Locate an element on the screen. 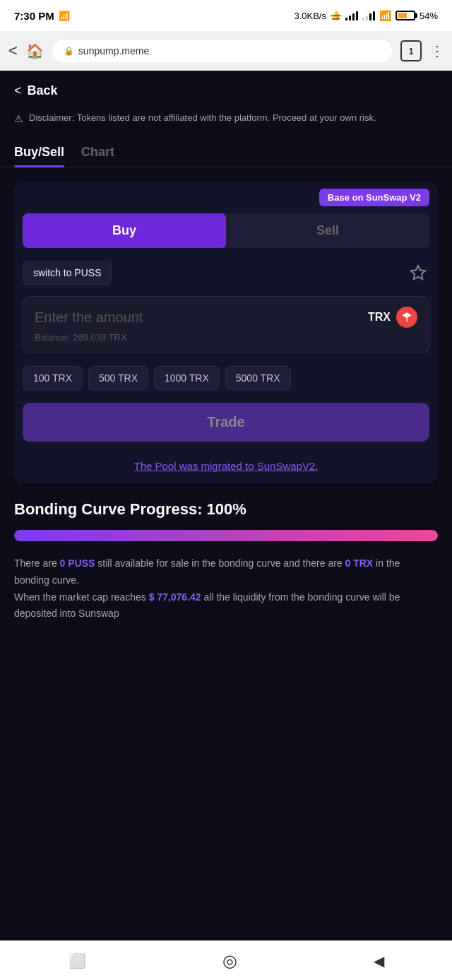  quick-amounts: 100 TRX 500 TRX 1000 TRX 5000 TRX is located at coordinates (226, 378).